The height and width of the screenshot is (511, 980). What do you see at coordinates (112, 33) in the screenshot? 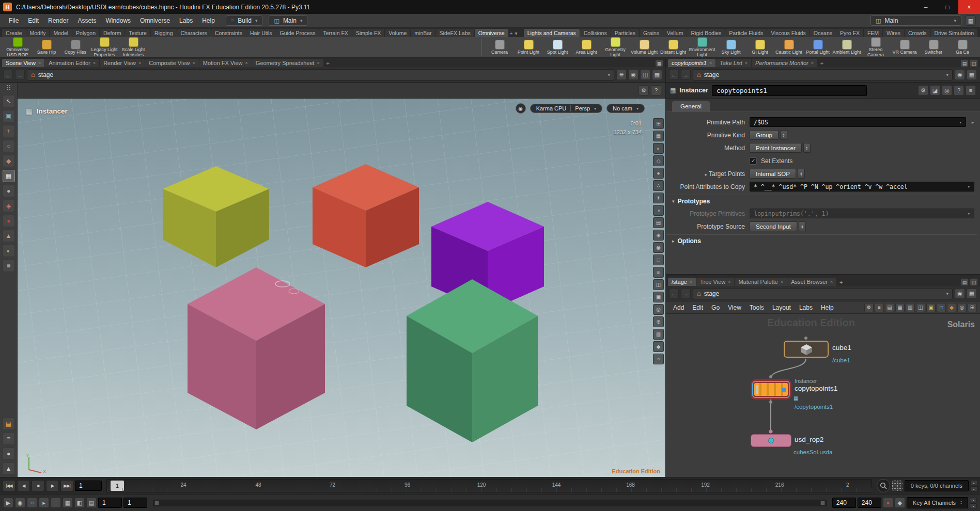
I see `shelf-tab: Deform` at bounding box center [112, 33].